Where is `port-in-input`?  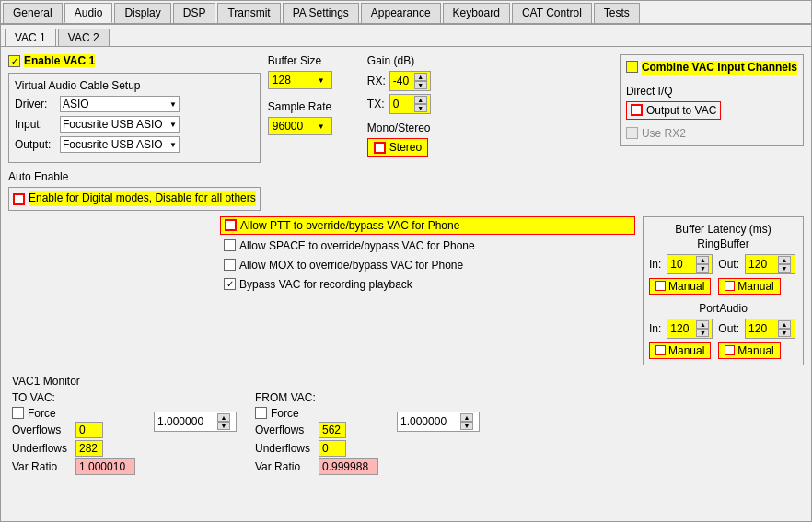
port-in-input is located at coordinates (683, 329).